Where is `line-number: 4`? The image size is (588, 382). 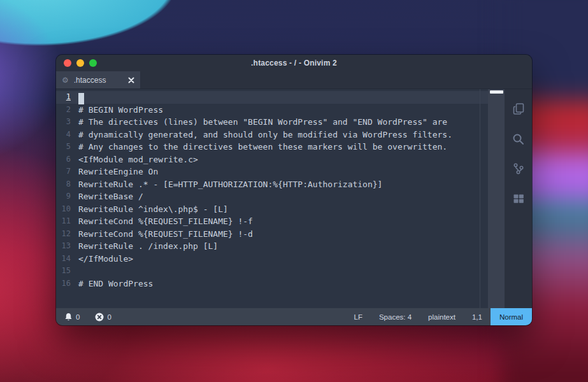 line-number: 4 is located at coordinates (66, 135).